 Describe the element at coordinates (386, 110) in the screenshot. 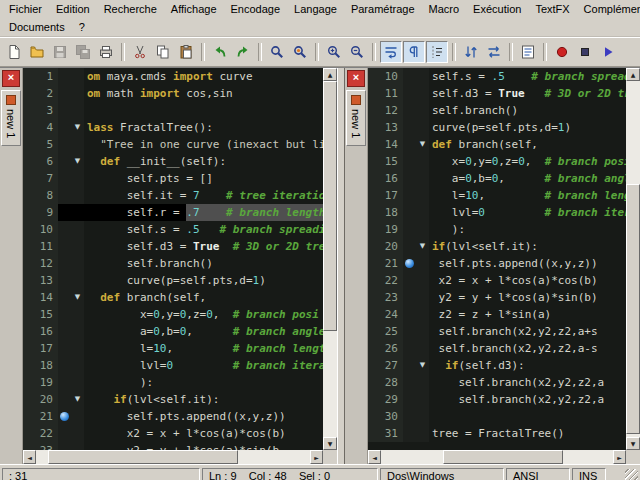

I see `line-number: 12` at that location.